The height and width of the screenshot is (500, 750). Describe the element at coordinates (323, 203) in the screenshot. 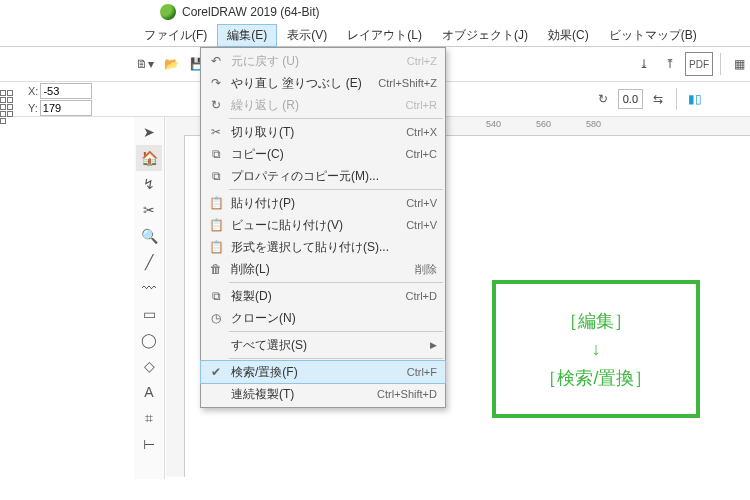

I see `menu-paste: 📋 貼り付け(P) Ctrl+V` at that location.